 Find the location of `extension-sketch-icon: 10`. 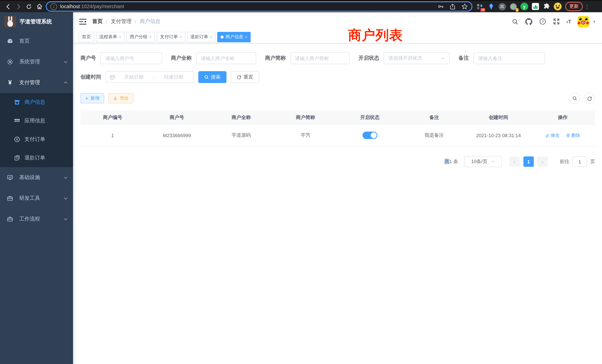

extension-sketch-icon: 10 is located at coordinates (480, 6).